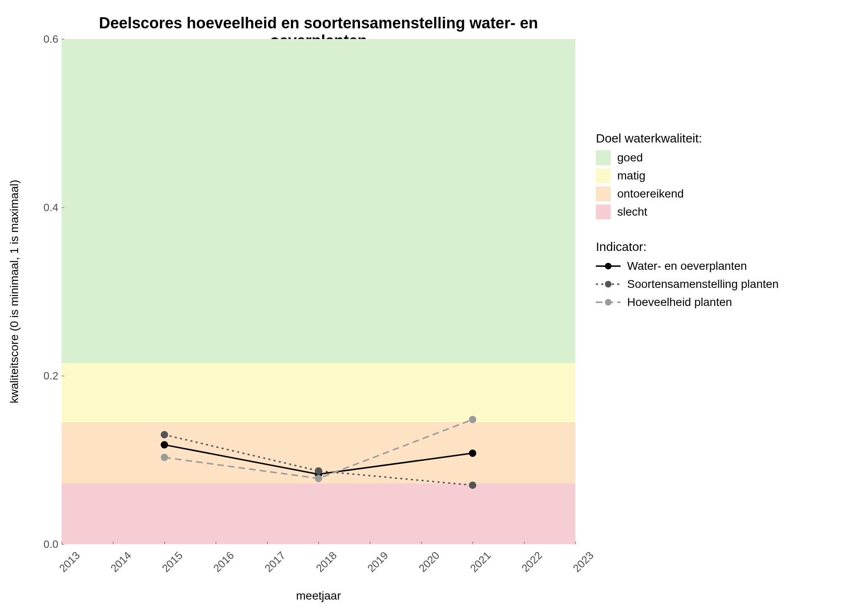  I want to click on y-tick-label: 0.2, so click(51, 376).